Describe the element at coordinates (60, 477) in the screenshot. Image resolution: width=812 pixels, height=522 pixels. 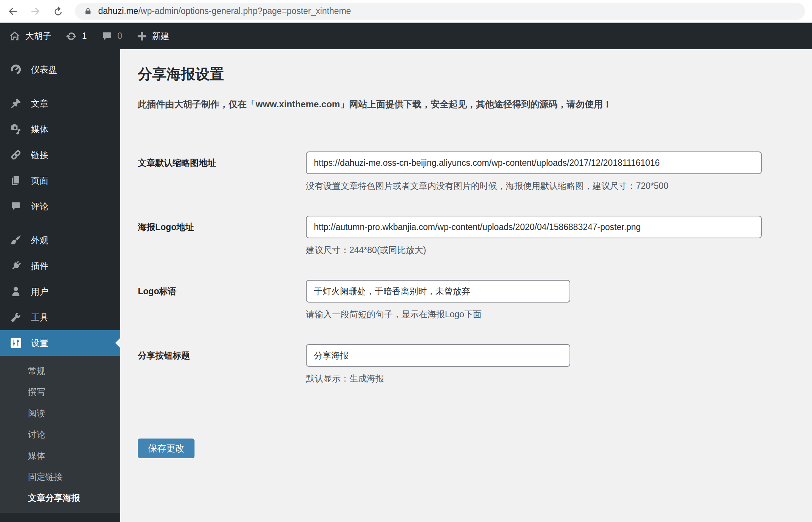
I see `submenu-item-permalinks: 固定链接` at that location.